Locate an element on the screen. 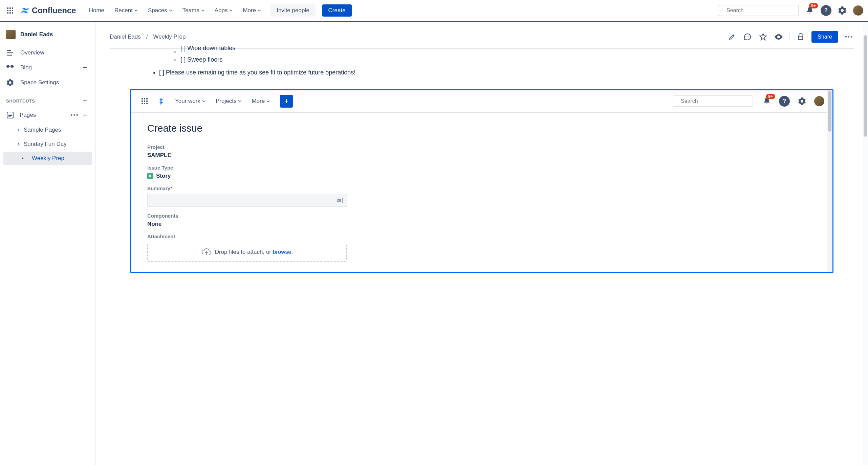 The width and height of the screenshot is (868, 465). task-item: [ ] Wipe down tables is located at coordinates (514, 49).